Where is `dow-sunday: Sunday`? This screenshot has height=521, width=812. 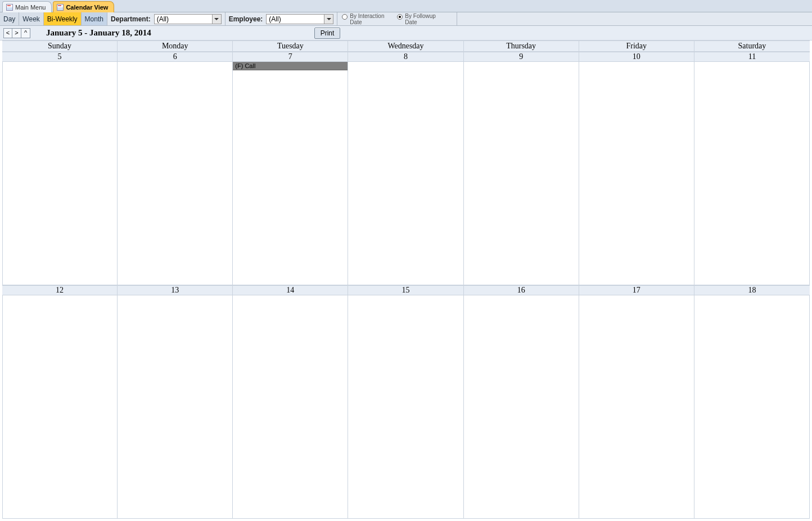 dow-sunday: Sunday is located at coordinates (60, 46).